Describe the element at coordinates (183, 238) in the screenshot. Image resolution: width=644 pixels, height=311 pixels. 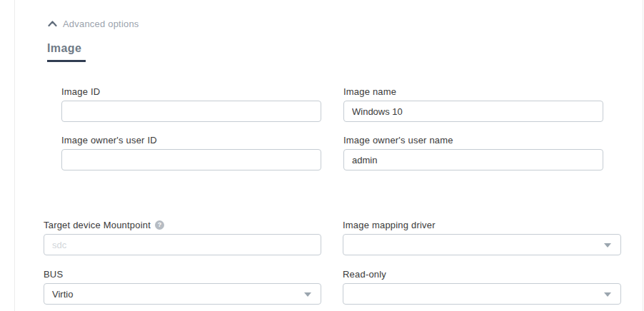
I see `target-device-mountpoint-field: Target device Mountpoint ?` at that location.